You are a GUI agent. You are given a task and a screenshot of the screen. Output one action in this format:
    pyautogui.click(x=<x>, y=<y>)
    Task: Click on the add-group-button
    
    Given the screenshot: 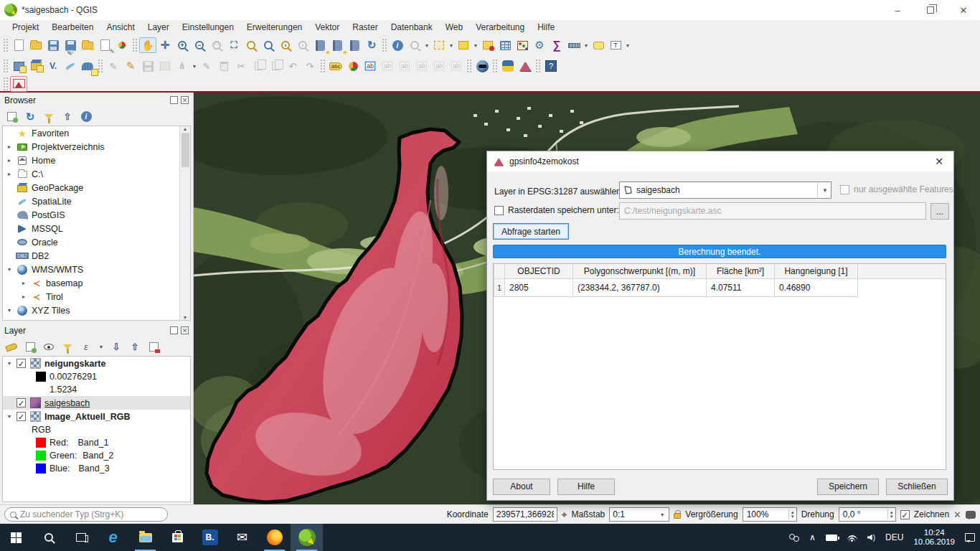 What is the action you would take?
    pyautogui.click(x=30, y=347)
    